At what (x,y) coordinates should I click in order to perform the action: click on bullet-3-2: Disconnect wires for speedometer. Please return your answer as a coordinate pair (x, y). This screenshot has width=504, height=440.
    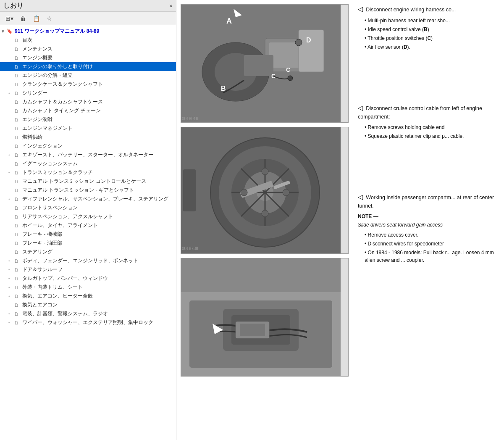
    Looking at the image, I should click on (432, 244).